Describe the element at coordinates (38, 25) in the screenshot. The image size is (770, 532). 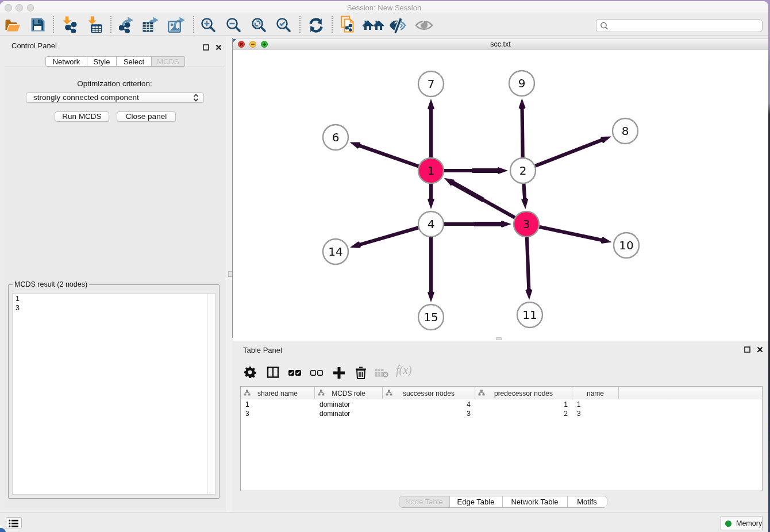
I see `save-session-icon` at that location.